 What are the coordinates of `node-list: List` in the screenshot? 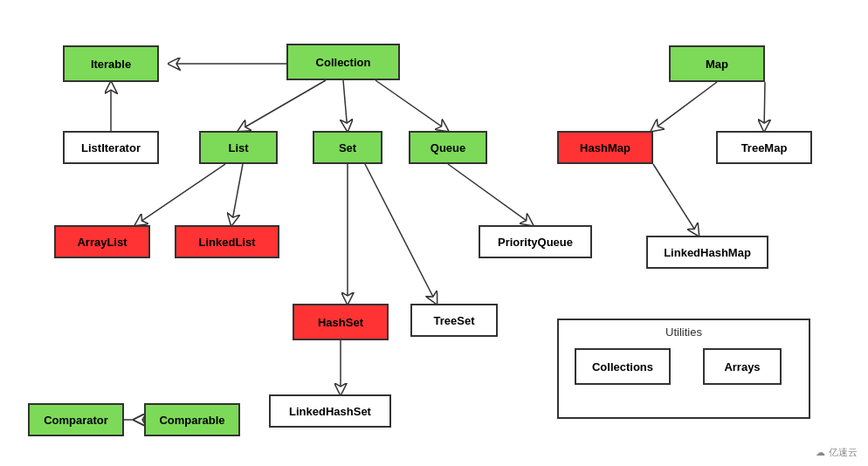 It's located at (238, 147).